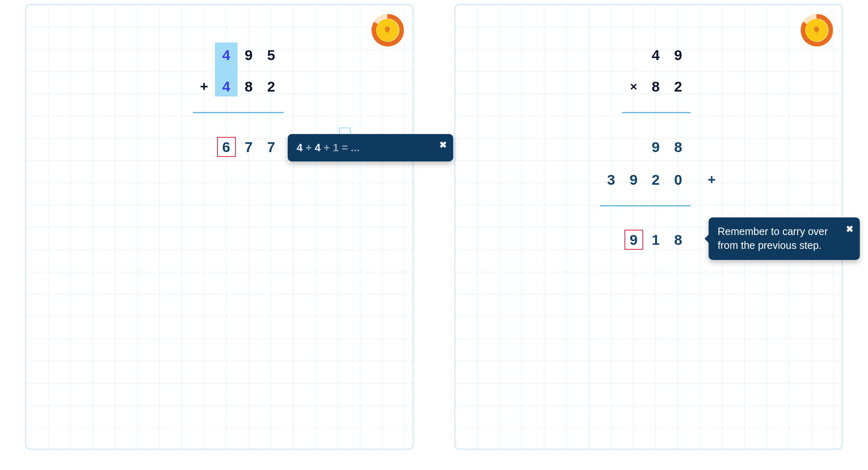  Describe the element at coordinates (655, 180) in the screenshot. I see `partial2-tens: 2` at that location.